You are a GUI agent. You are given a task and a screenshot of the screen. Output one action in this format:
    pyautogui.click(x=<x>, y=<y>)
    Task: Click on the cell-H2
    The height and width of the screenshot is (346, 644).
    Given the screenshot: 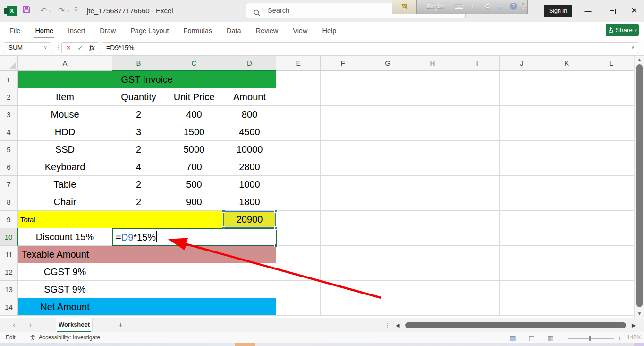 What is the action you would take?
    pyautogui.click(x=432, y=97)
    